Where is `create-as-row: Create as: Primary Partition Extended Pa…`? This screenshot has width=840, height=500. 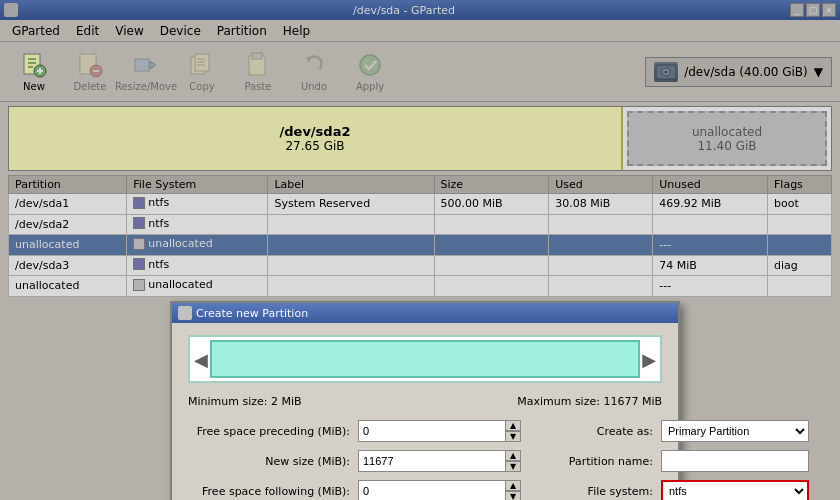
create-as-row: Create as: Primary Partition Extended Pa… is located at coordinates (675, 431).